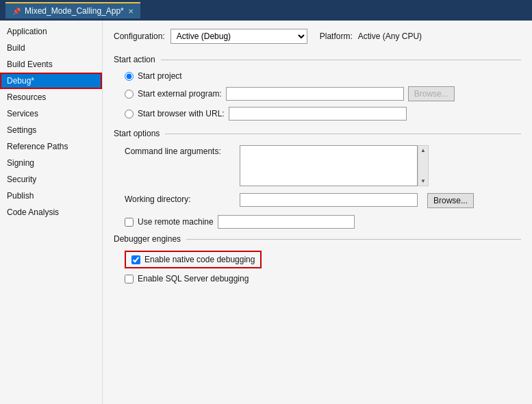 The height and width of the screenshot is (404, 532). I want to click on tab-close-icon: ✕, so click(131, 11).